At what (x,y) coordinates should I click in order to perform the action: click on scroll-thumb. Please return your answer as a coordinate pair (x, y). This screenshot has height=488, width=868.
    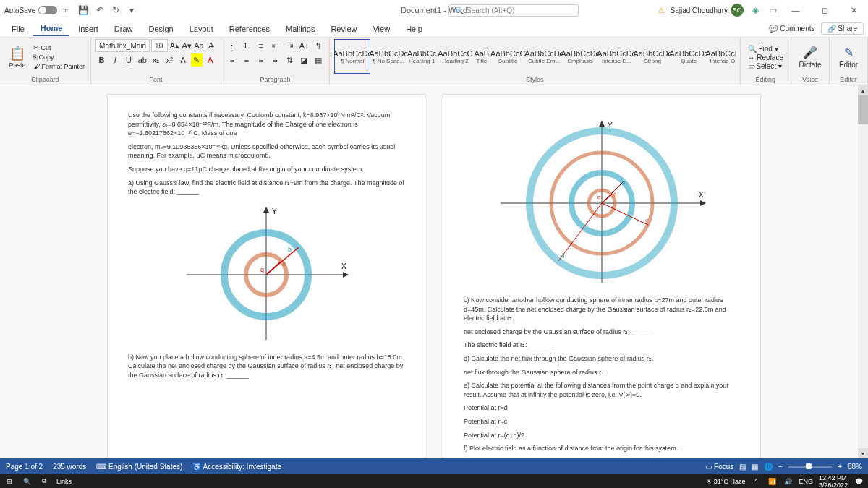
    Looking at the image, I should click on (863, 110).